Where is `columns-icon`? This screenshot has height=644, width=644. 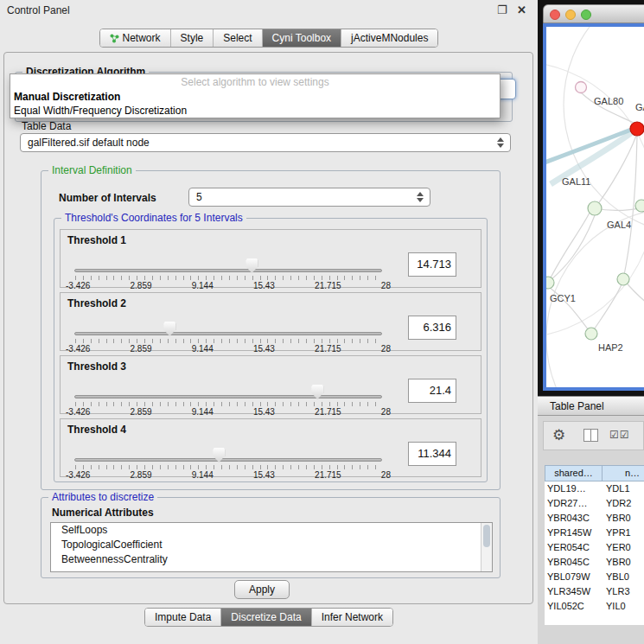 columns-icon is located at coordinates (591, 436).